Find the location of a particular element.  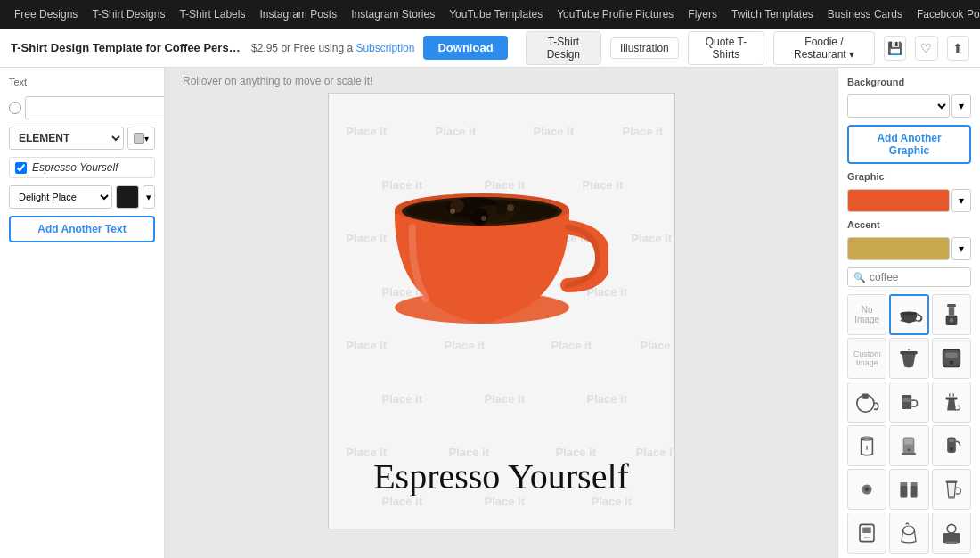

graphic-color-chevron: ▾ is located at coordinates (961, 201).